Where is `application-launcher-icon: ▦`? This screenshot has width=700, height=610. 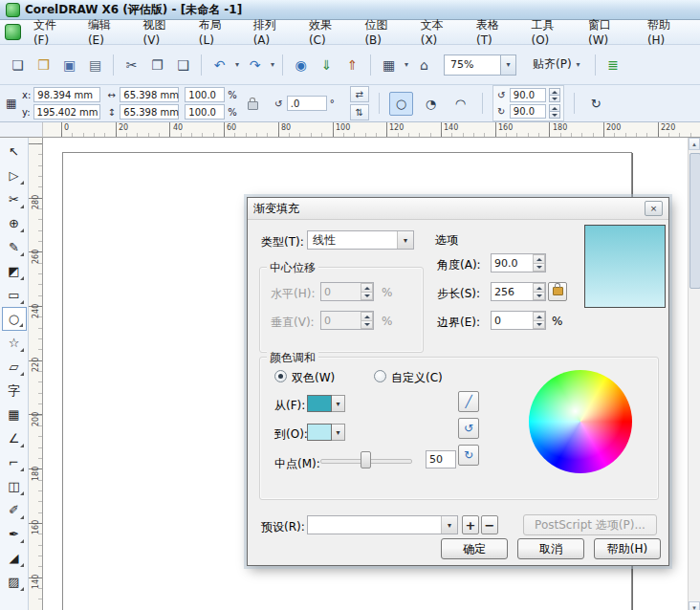
application-launcher-icon: ▦ is located at coordinates (388, 65).